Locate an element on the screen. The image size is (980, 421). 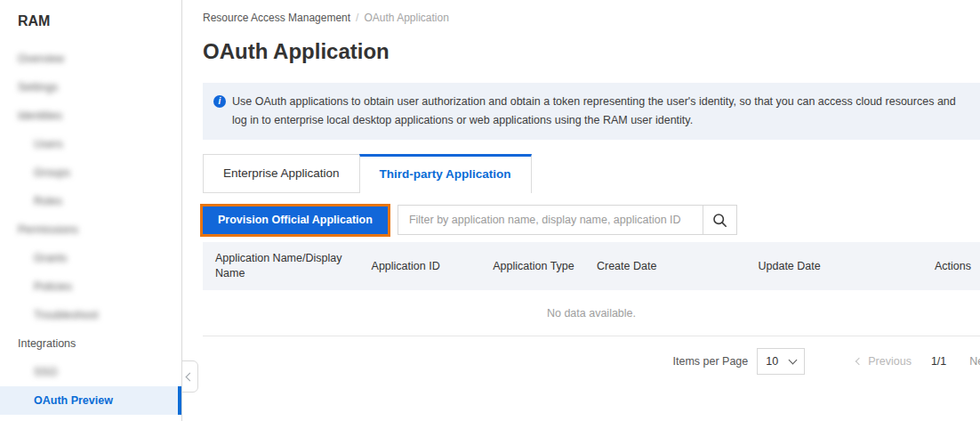
sidebar-item-users: Users is located at coordinates (91, 144).